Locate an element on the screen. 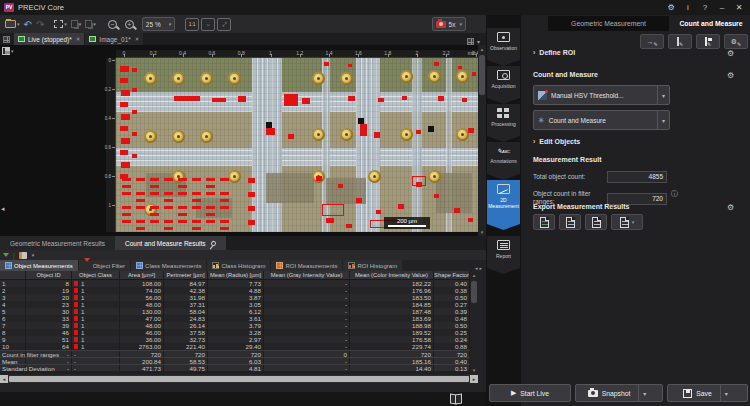 Image resolution: width=750 pixels, height=406 pixels. info-icon: i is located at coordinates (688, 8).